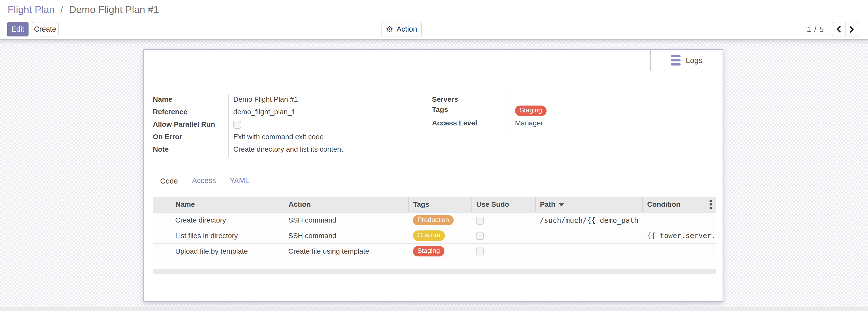  I want to click on column-header-handle, so click(162, 205).